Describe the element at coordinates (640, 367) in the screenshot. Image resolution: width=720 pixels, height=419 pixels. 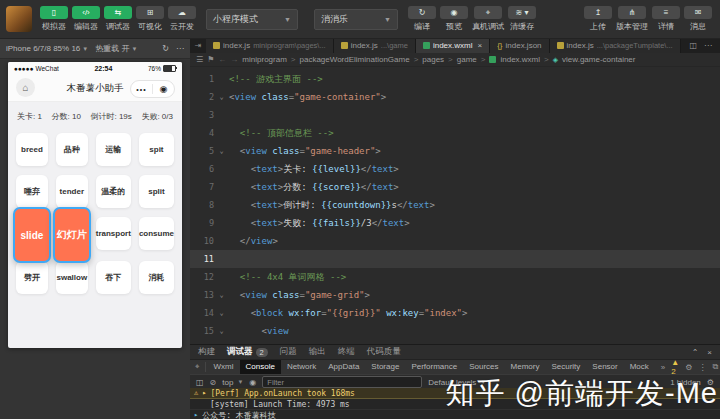
I see `devtools-tab-mock: Mock` at that location.